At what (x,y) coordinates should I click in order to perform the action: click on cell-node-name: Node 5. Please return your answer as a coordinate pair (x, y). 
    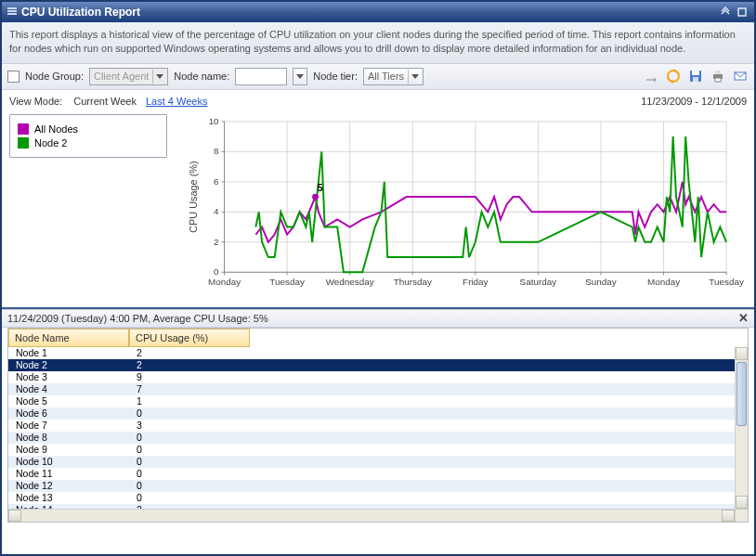
    Looking at the image, I should click on (69, 401).